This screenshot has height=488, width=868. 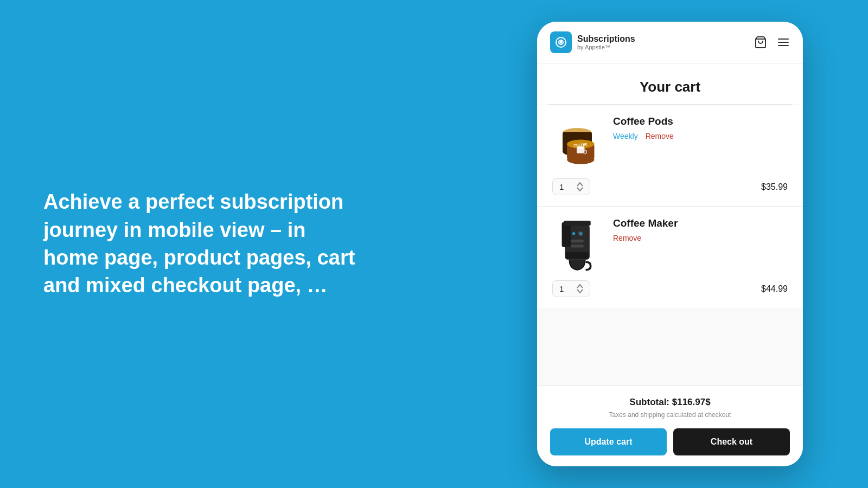 What do you see at coordinates (670, 257) in the screenshot?
I see `cart-item-coffee-maker: Coffee Maker Remove 1 $44.99` at bounding box center [670, 257].